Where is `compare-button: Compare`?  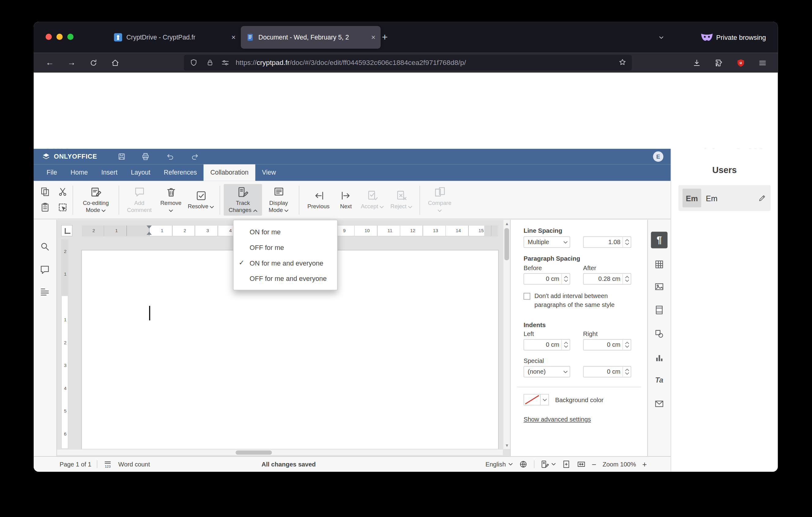 compare-button: Compare is located at coordinates (440, 200).